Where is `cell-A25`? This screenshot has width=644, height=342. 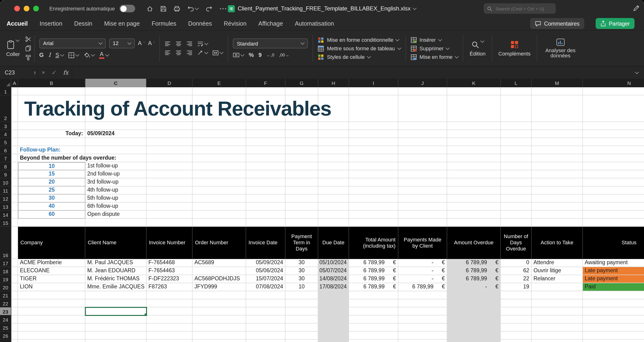
cell-A25 is located at coordinates (15, 328).